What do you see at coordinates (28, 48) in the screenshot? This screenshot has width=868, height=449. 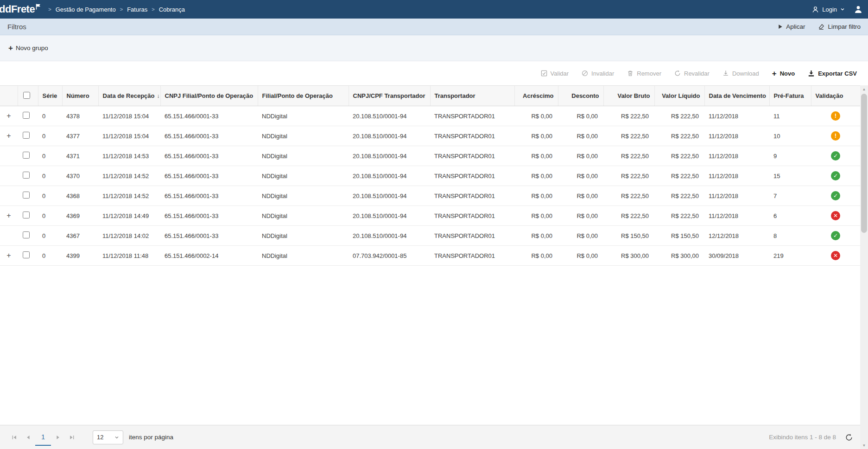 I see `new-group-button: + Novo grupo` at bounding box center [28, 48].